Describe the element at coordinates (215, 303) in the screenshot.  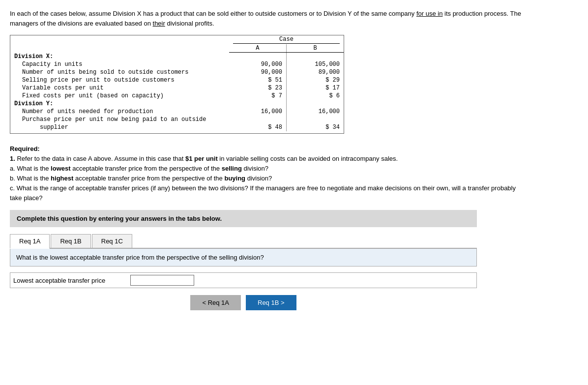
I see `prev-button: < Req 1A` at that location.